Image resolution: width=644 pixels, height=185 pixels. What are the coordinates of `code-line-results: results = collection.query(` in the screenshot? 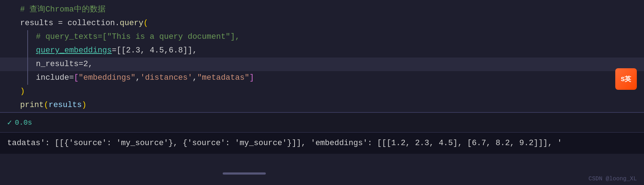 It's located at (322, 23).